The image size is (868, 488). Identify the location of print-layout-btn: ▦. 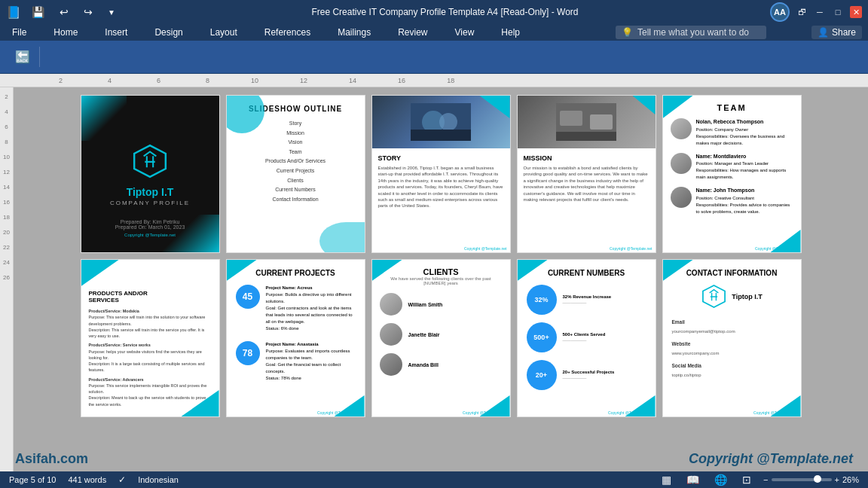
(666, 480).